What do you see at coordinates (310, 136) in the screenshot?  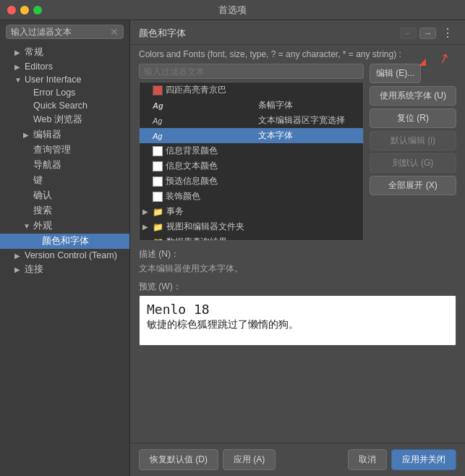 I see `color-label: 文本字体` at bounding box center [310, 136].